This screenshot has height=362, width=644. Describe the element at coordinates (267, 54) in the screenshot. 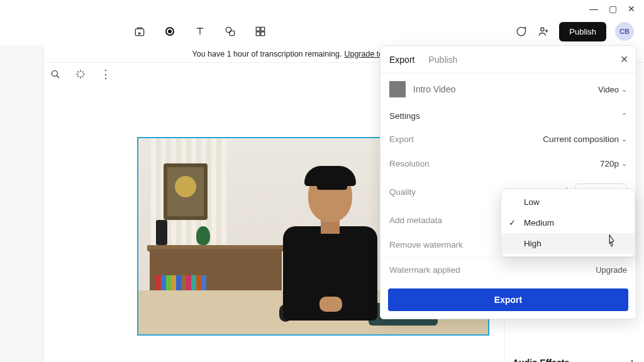

I see `notice-text: You have 1 hour of transcription remaini…` at that location.